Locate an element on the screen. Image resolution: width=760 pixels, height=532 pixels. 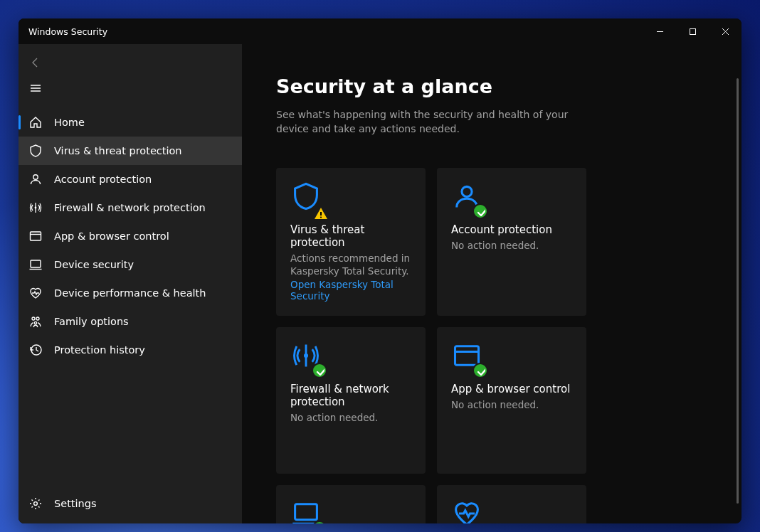
sidebar-item-label: Home is located at coordinates (70, 122).